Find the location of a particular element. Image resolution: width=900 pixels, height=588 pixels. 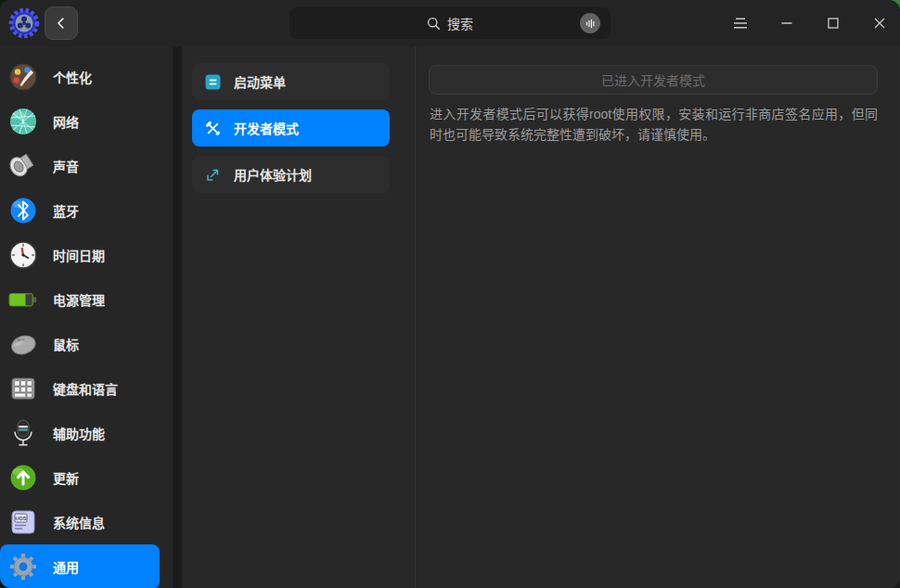

sidebar-item-keyboard: 键盘和语言 is located at coordinates (80, 389).